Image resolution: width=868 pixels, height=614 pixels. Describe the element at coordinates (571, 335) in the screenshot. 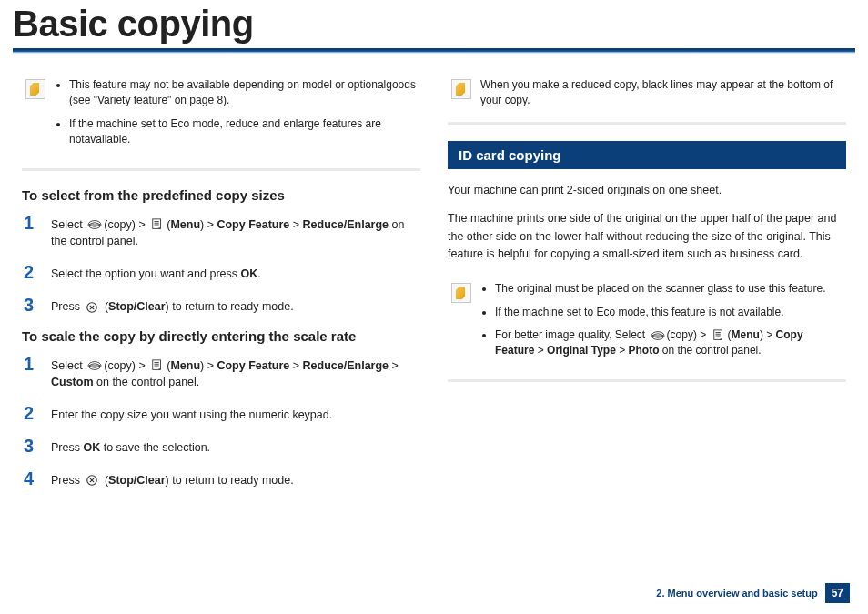

I see `text: For better image quality, Select` at that location.